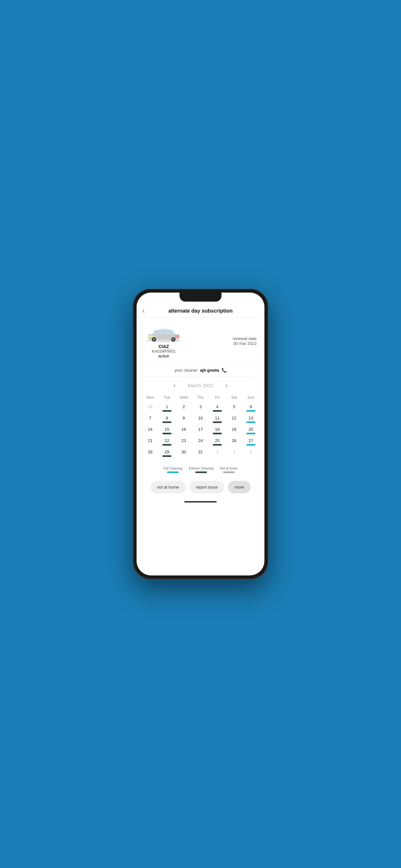 The image size is (401, 868). Describe the element at coordinates (167, 453) in the screenshot. I see `cal-cell: 29` at that location.